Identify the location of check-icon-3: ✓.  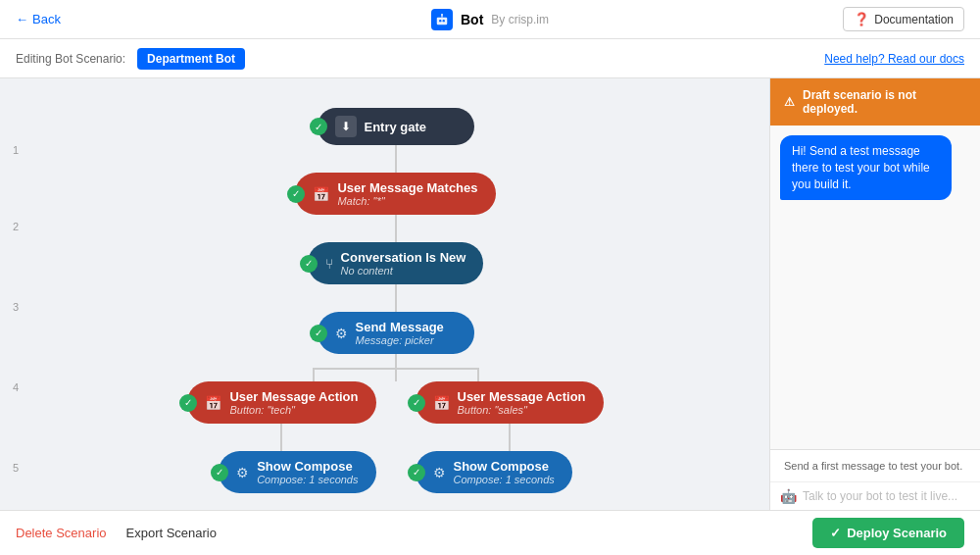
(309, 264).